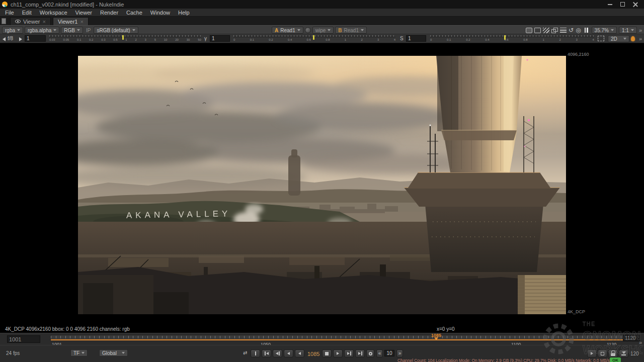  Describe the element at coordinates (577, 40) in the screenshot. I see `tick-label: 3` at that location.